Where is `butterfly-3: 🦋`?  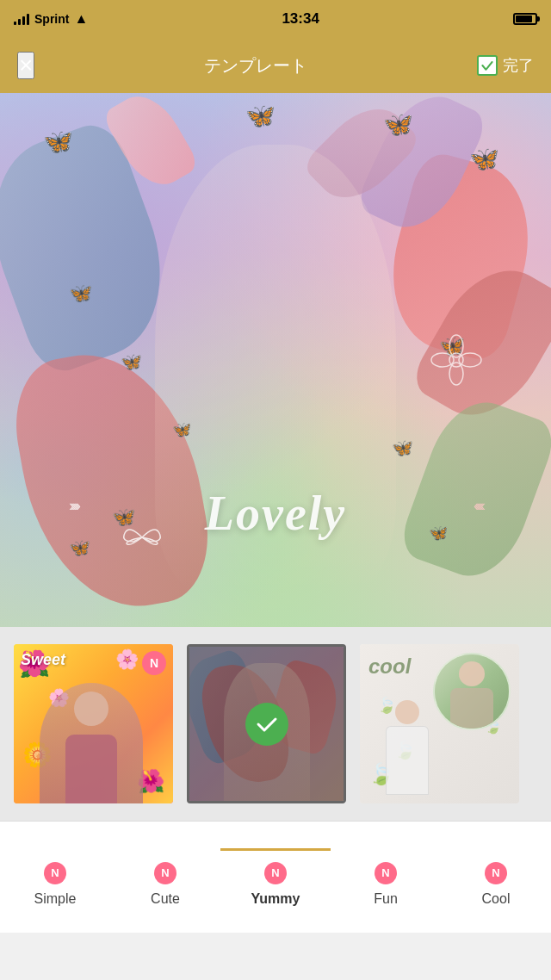
butterfly-3: 🦋 is located at coordinates (484, 158).